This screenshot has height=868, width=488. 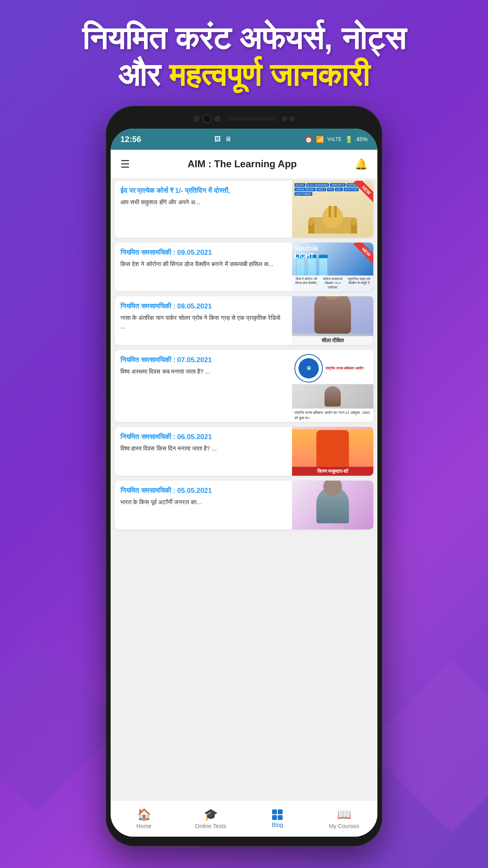 What do you see at coordinates (244, 267) in the screenshot?
I see `article-card-2: नियमित समसामयिकी : 09.05.2021 किस देश ने…` at bounding box center [244, 267].